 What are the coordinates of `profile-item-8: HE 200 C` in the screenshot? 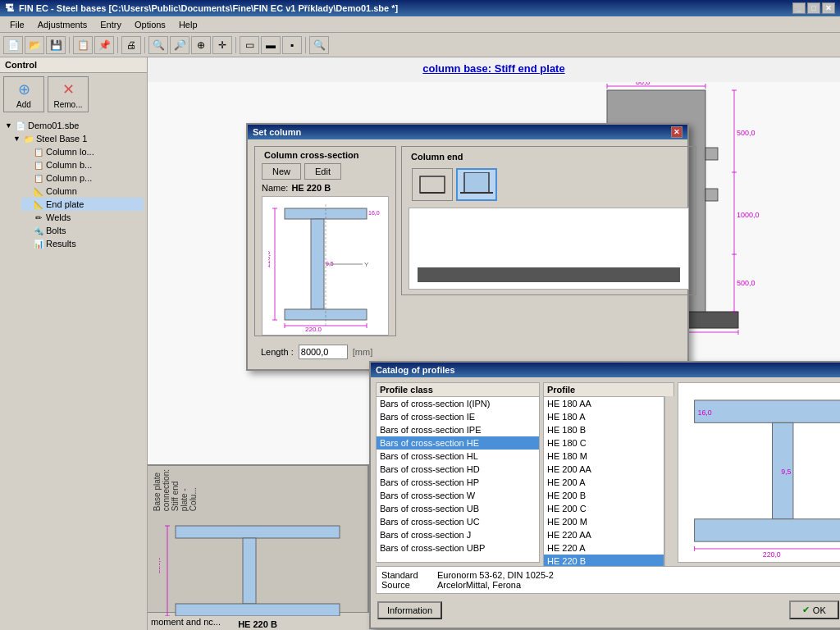 It's located at (604, 509).